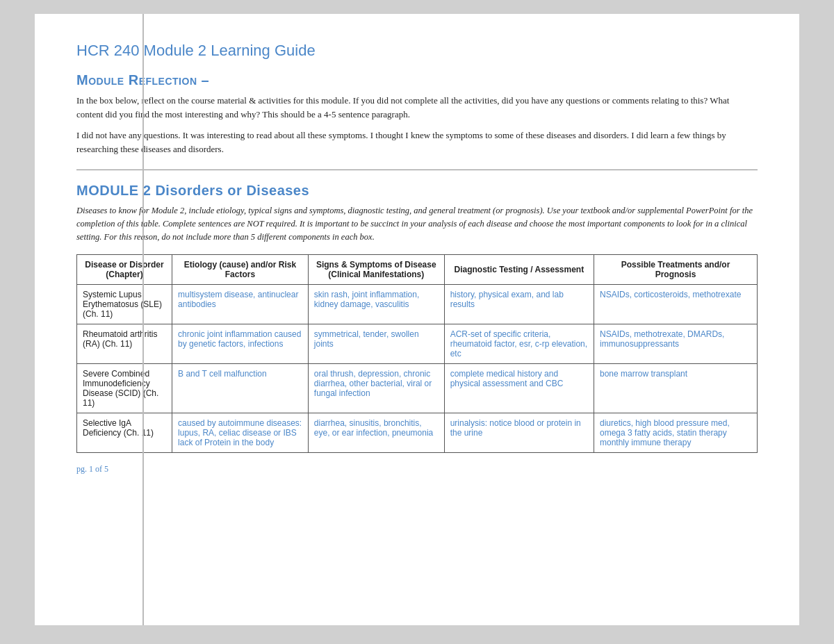  Describe the element at coordinates (417, 108) in the screenshot. I see `reflection-body-1: In the box below, reflect on the course …` at that location.